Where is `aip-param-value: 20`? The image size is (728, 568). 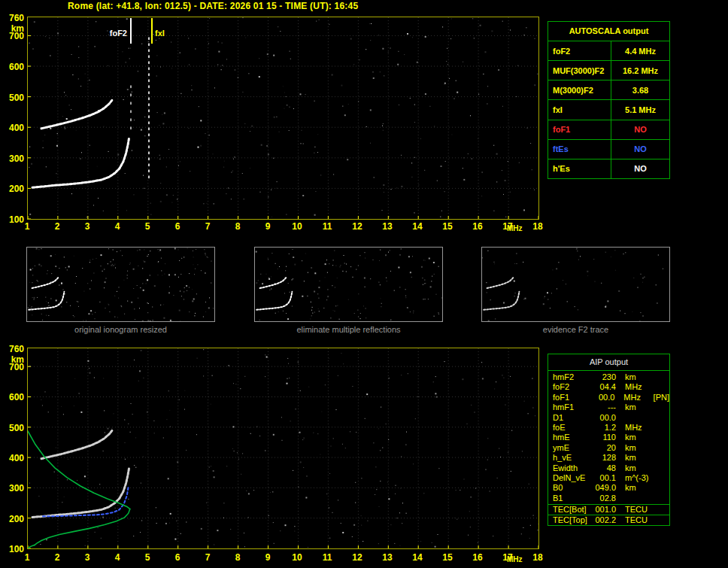
aip-param-value: 20 is located at coordinates (602, 448).